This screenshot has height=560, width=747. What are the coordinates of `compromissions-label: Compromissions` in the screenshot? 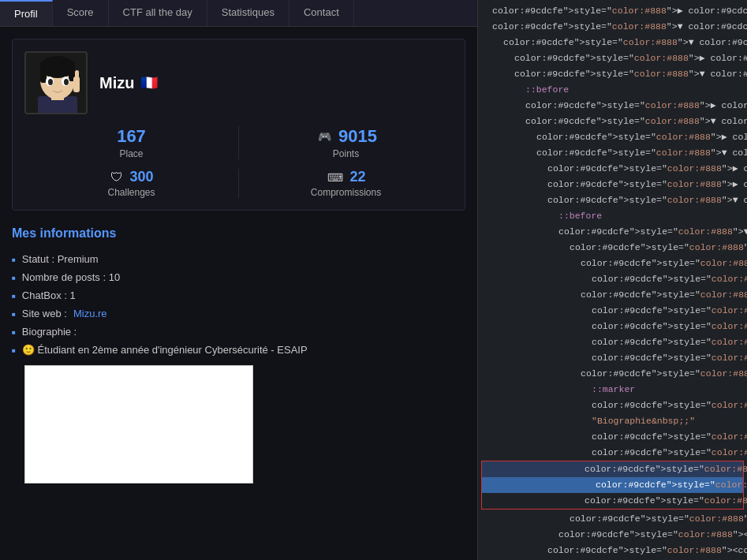 It's located at (345, 192).